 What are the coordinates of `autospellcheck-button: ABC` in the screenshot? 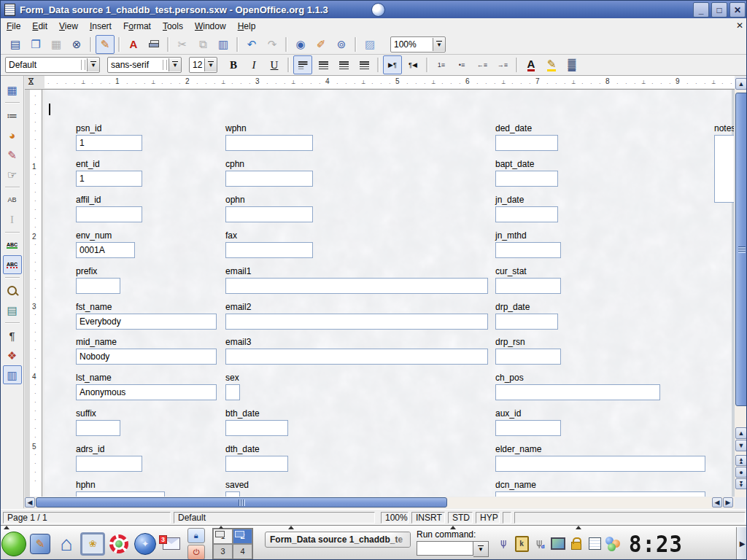 It's located at (12, 265).